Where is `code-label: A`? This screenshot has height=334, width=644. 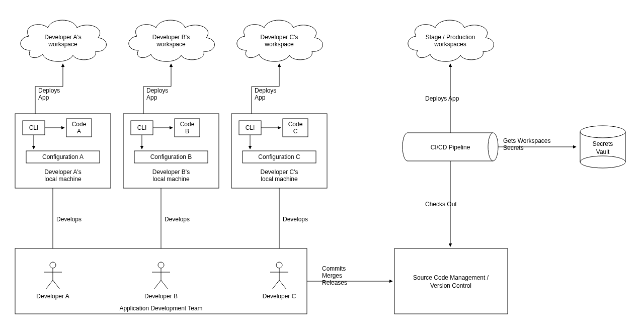 code-label: A is located at coordinates (79, 131).